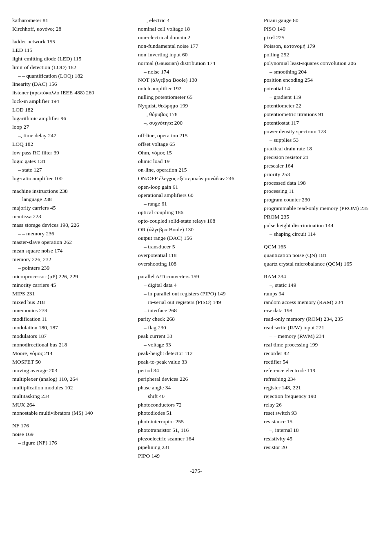 The image size is (392, 543). I want to click on index-entry: off-line, operation 215, so click(196, 136).